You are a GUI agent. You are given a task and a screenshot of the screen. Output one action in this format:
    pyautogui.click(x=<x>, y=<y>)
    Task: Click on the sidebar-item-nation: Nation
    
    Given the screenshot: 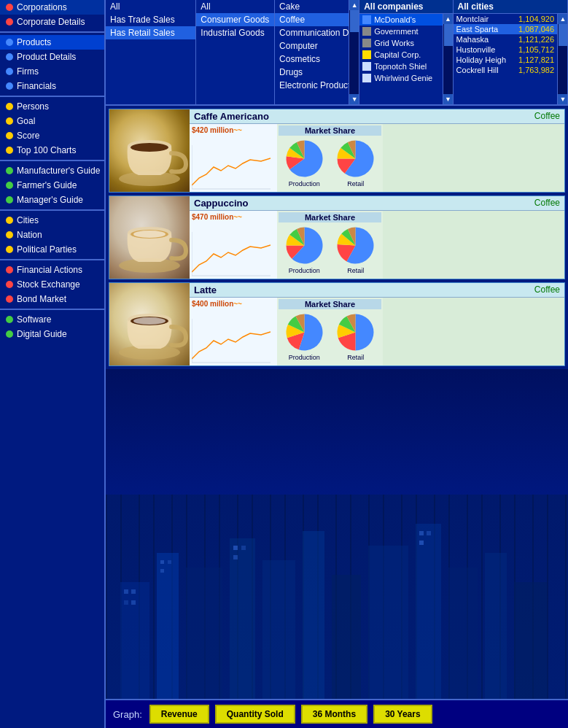 What is the action you would take?
    pyautogui.click(x=52, y=235)
    